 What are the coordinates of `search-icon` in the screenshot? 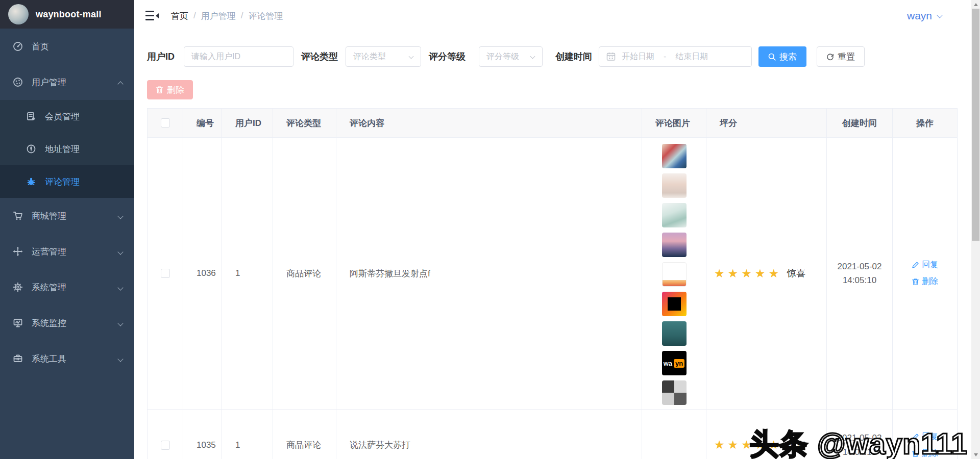 It's located at (772, 57).